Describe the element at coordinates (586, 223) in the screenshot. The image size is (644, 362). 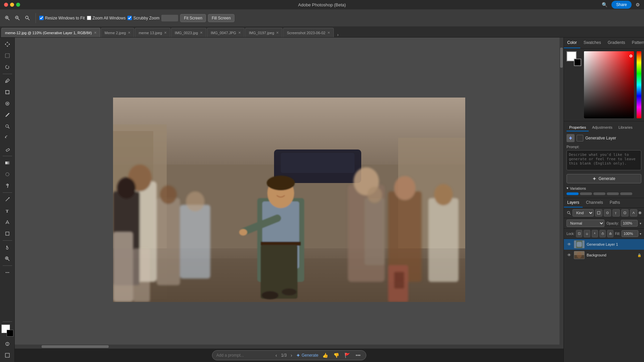
I see `blend-mode-select: Normal` at that location.